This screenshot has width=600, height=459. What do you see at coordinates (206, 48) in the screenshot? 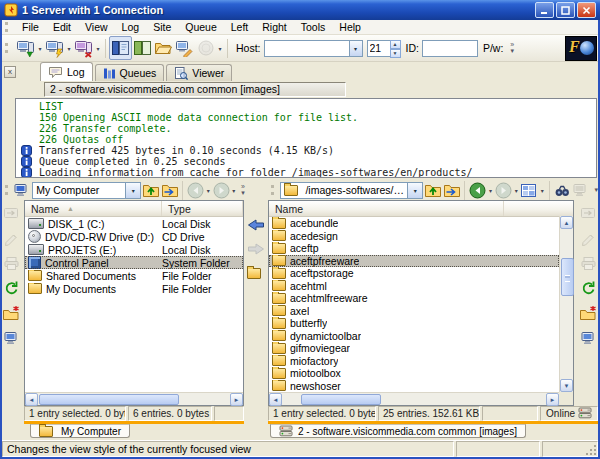
I see `stop-button` at bounding box center [206, 48].